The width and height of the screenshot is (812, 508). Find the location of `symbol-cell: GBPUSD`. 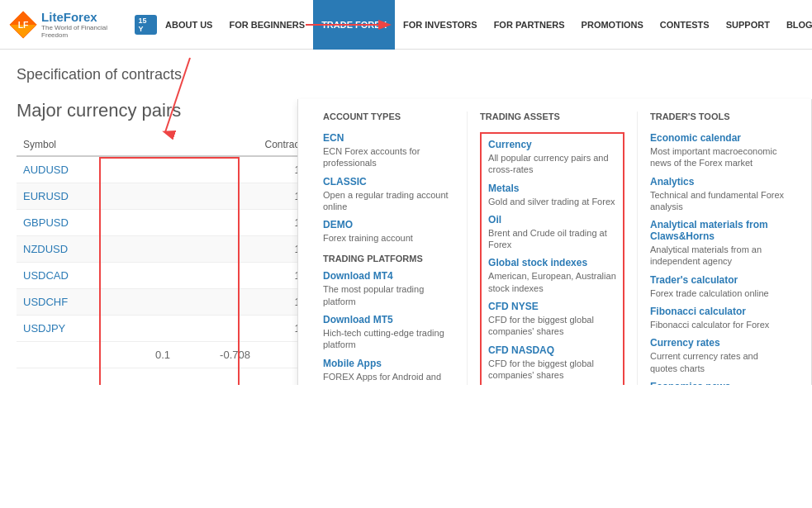

symbol-cell: GBPUSD is located at coordinates (84, 223).